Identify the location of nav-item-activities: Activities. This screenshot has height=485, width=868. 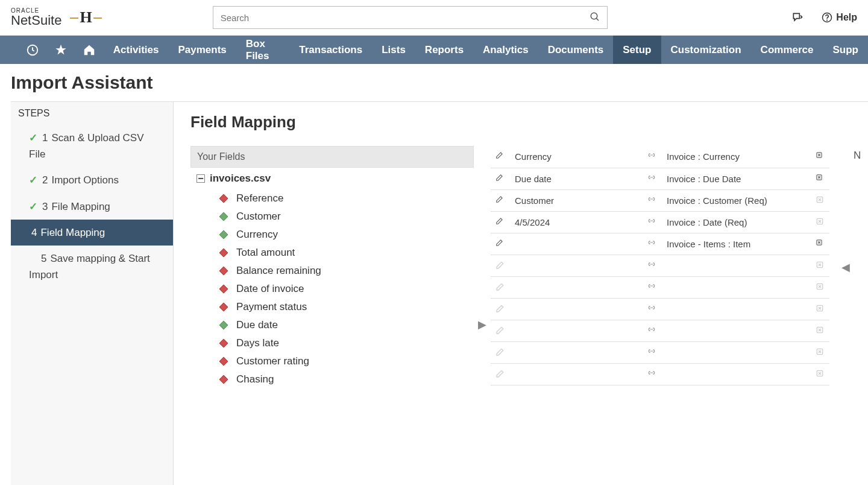
(136, 49).